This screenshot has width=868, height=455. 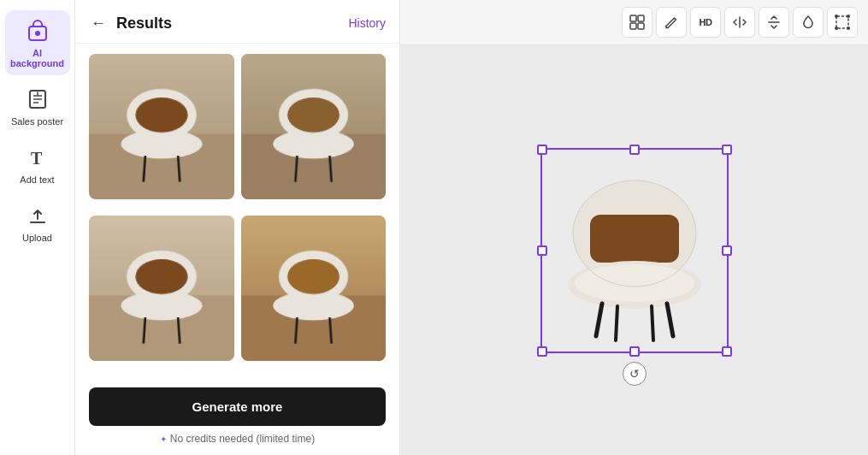 I want to click on sidebar: AI background Sales poster T Add text, so click(x=38, y=228).